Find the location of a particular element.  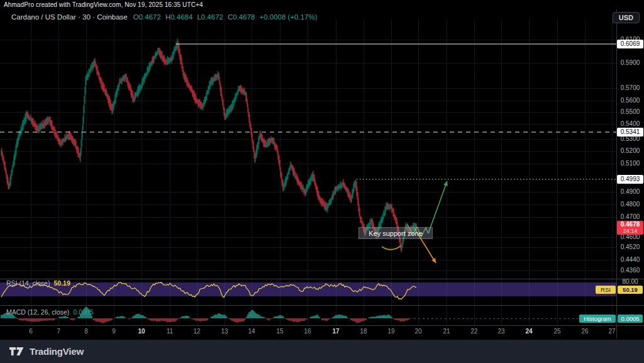

support-zone-label: Key support zone is located at coordinates (396, 233).